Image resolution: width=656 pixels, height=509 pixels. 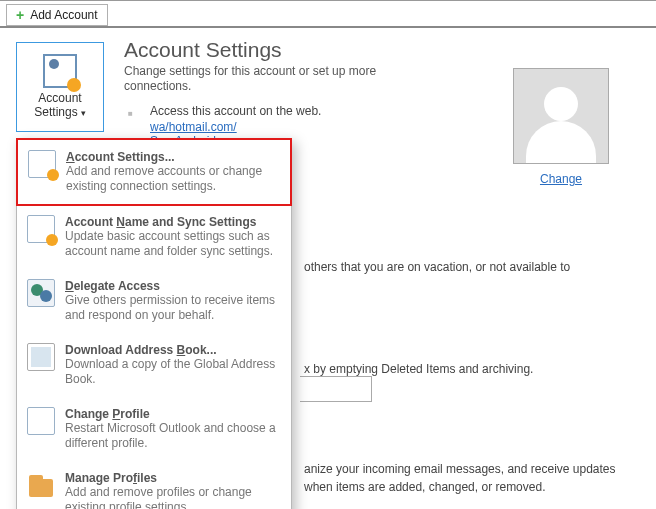 I want to click on menu-delegate-access: Delegate Access Give others permission t…, so click(x=154, y=301).